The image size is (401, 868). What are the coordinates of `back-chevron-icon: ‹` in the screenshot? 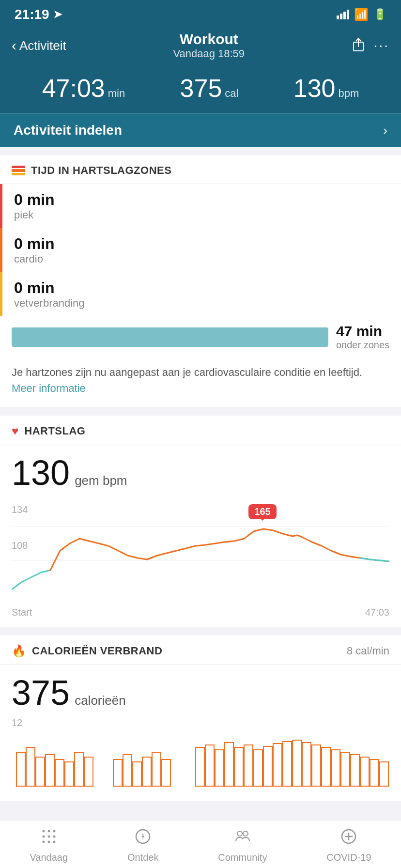 It's located at (14, 46).